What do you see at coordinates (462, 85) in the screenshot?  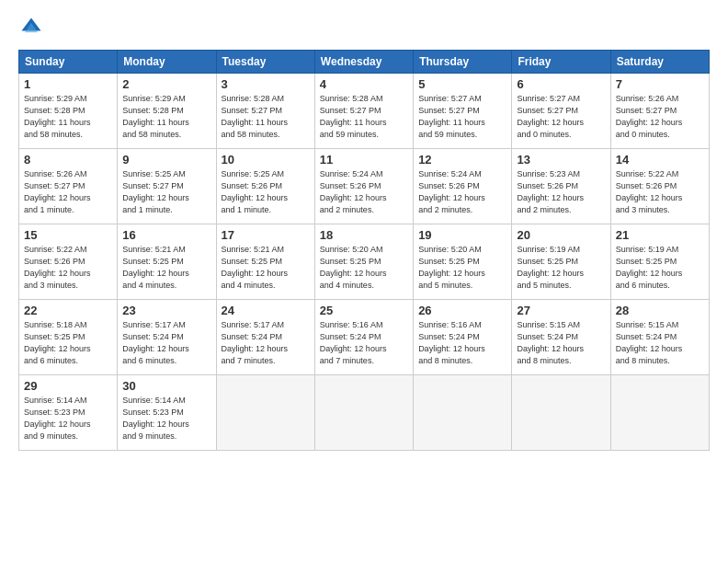 I see `day-number: 5` at bounding box center [462, 85].